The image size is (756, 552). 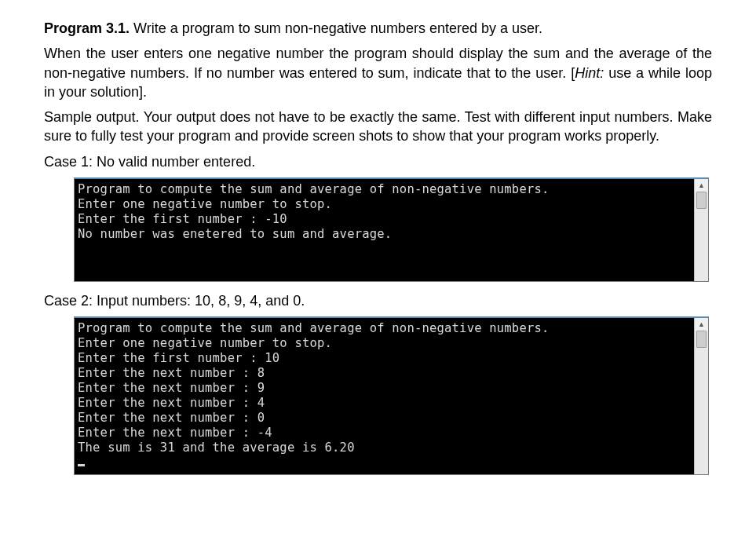 I want to click on case1-label: Case 1: No valid number entered., so click(x=378, y=162).